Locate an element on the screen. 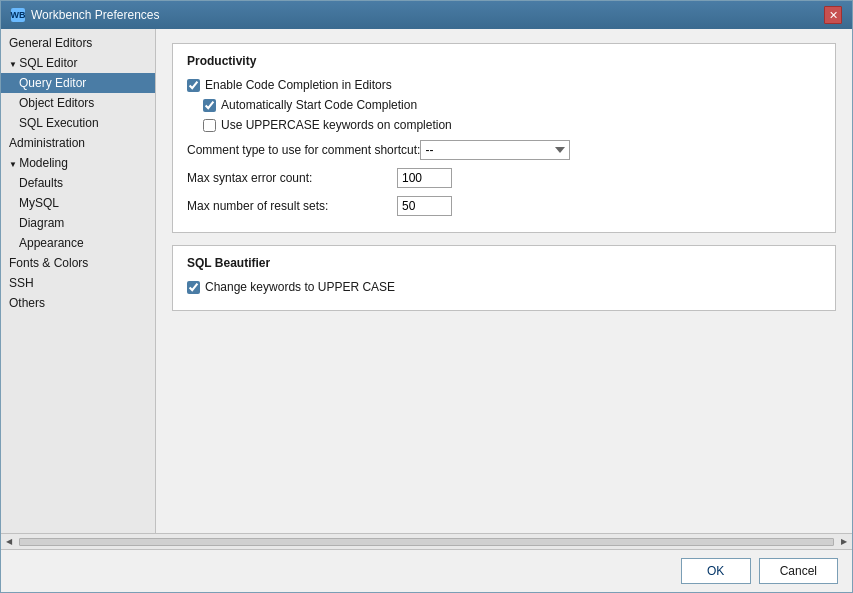  sidebar-item-defaults: Defaults is located at coordinates (78, 183).